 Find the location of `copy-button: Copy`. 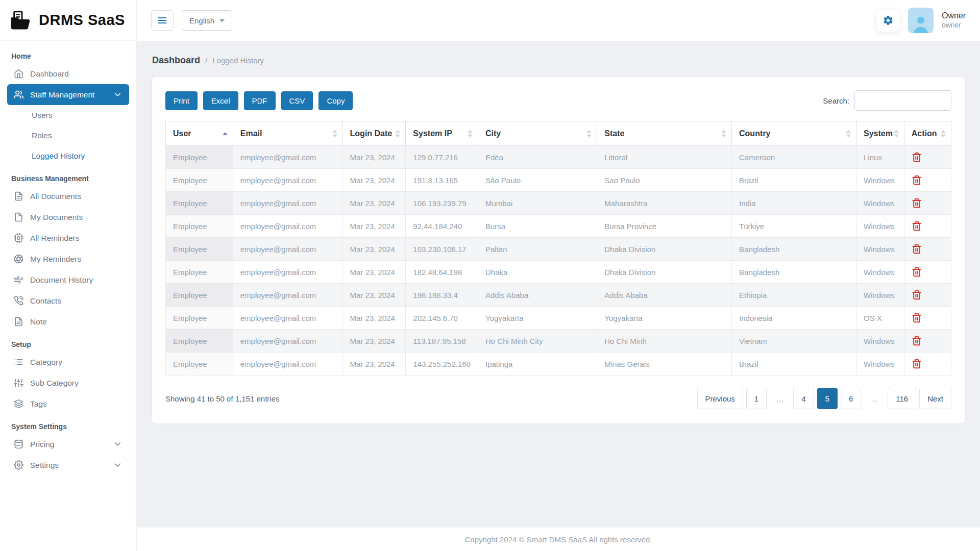

copy-button: Copy is located at coordinates (336, 101).